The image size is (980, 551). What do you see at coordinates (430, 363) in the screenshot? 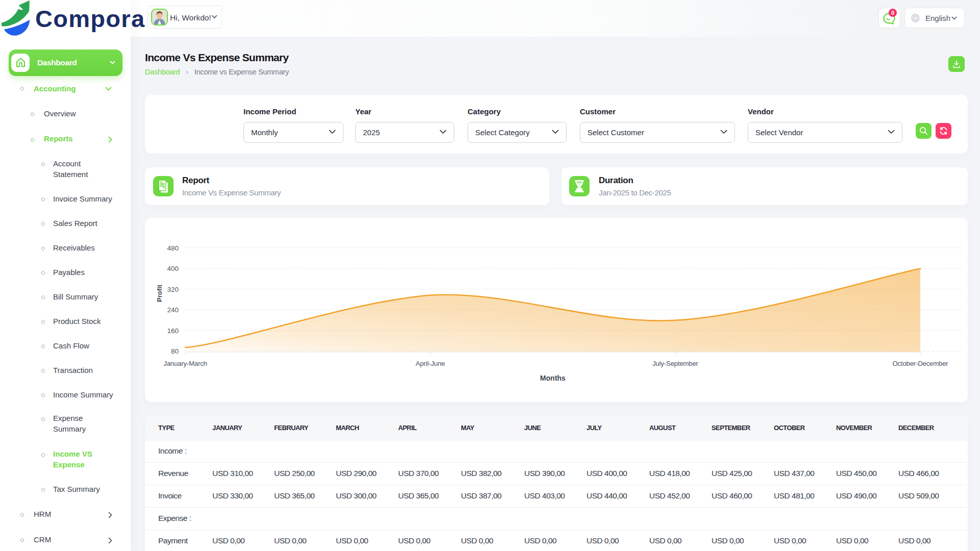
I see `svg-text: April-June` at bounding box center [430, 363].